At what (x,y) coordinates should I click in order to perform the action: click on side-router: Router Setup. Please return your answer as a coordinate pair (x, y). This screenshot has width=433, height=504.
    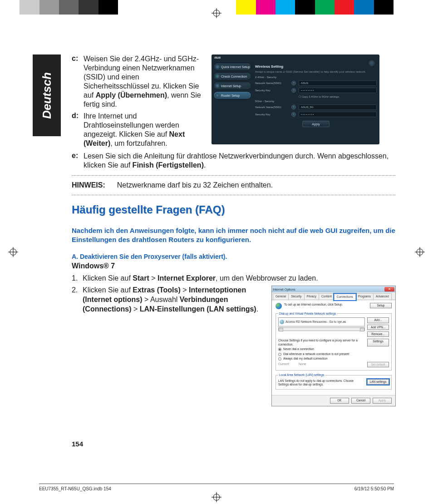
    Looking at the image, I should click on (232, 95).